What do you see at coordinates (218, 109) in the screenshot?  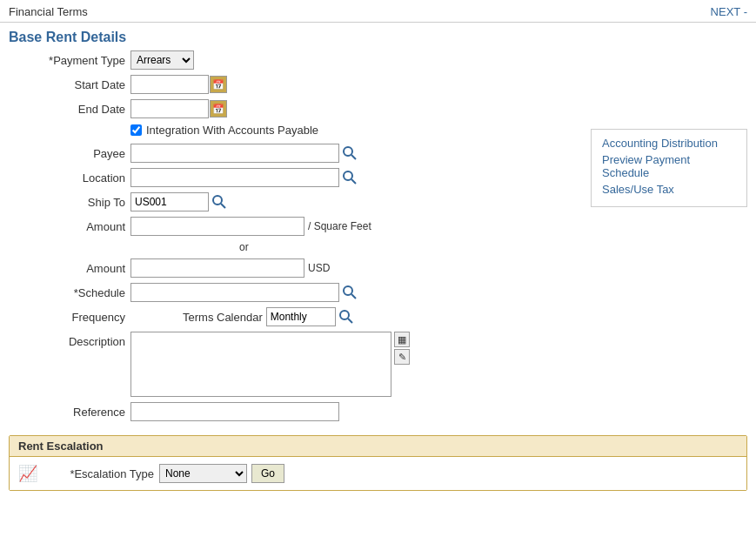 I see `end-date-calendar-icon` at bounding box center [218, 109].